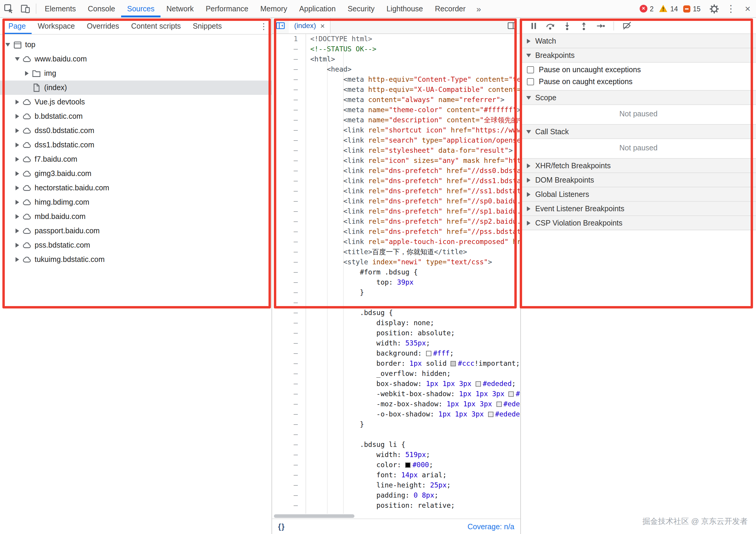 Image resolution: width=756 pixels, height=534 pixels. Describe the element at coordinates (56, 26) in the screenshot. I see `navigator-tab-workspace: Workspace` at that location.